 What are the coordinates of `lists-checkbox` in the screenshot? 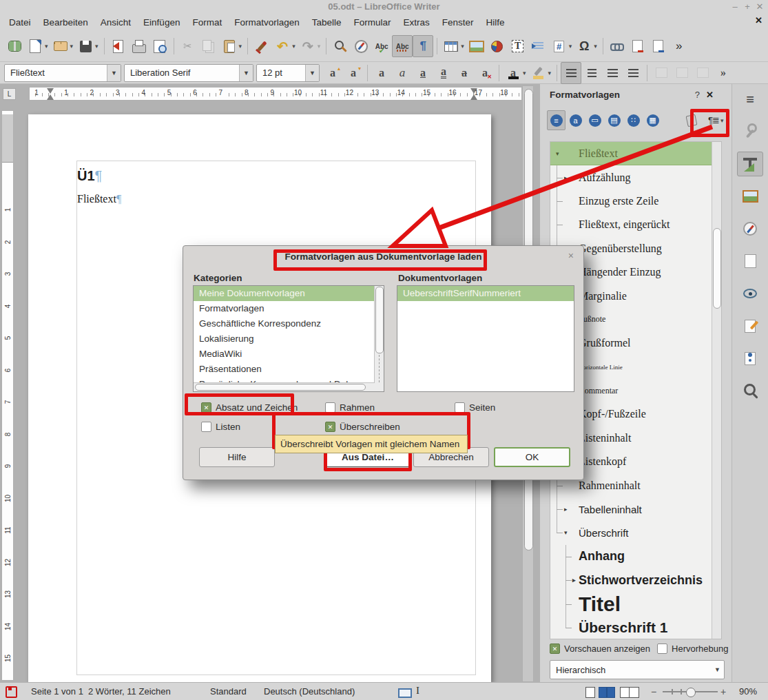 It's located at (207, 427).